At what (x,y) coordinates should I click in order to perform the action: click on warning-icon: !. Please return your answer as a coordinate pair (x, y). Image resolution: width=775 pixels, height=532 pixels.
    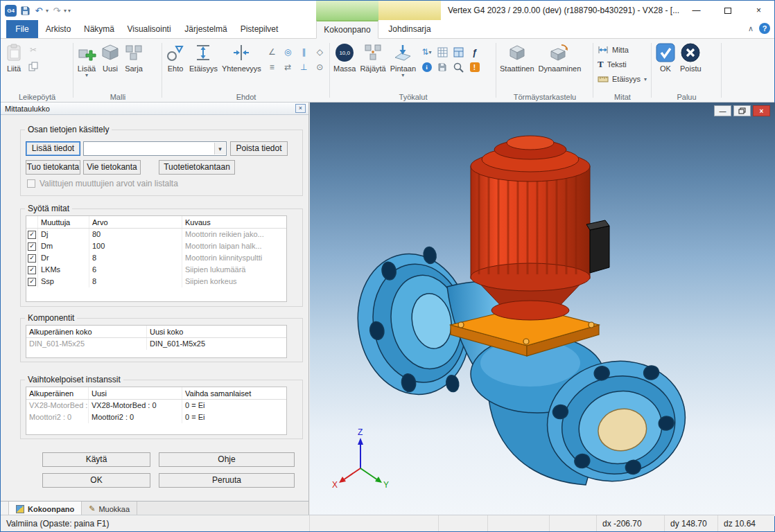
    Looking at the image, I should click on (474, 67).